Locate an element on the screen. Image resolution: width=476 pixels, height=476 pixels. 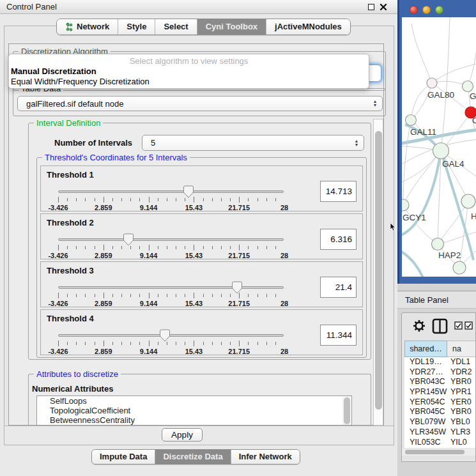
attributes-group-title: Attributes to discretize is located at coordinates (77, 374).